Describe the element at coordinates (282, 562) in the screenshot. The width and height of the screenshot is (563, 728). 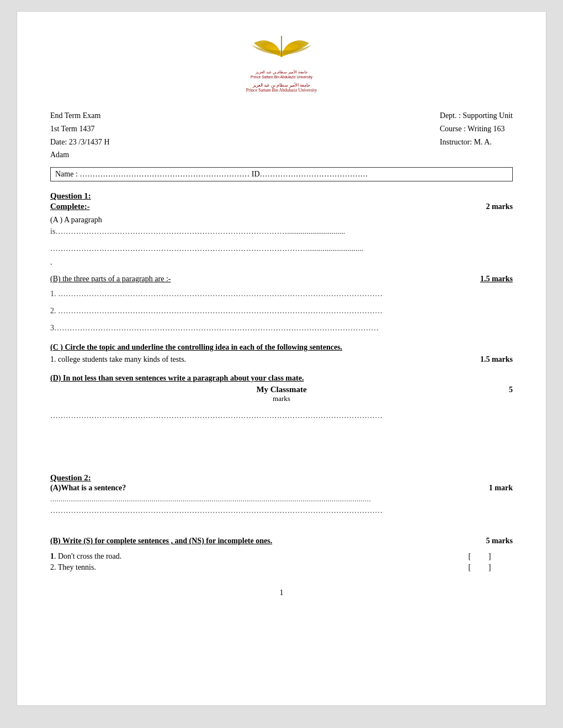
I see `sentences-list: 1. Don't cross the road. [ ] 2. They ten…` at that location.